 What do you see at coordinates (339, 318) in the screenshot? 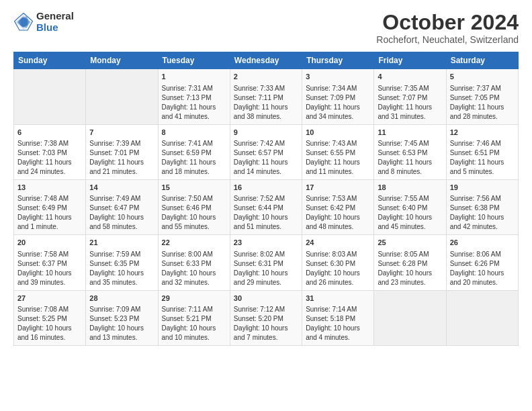
I see `table-row: 31Sunrise: 7:14 AMSunset: 5:18 PMDayligh…` at bounding box center [339, 318].